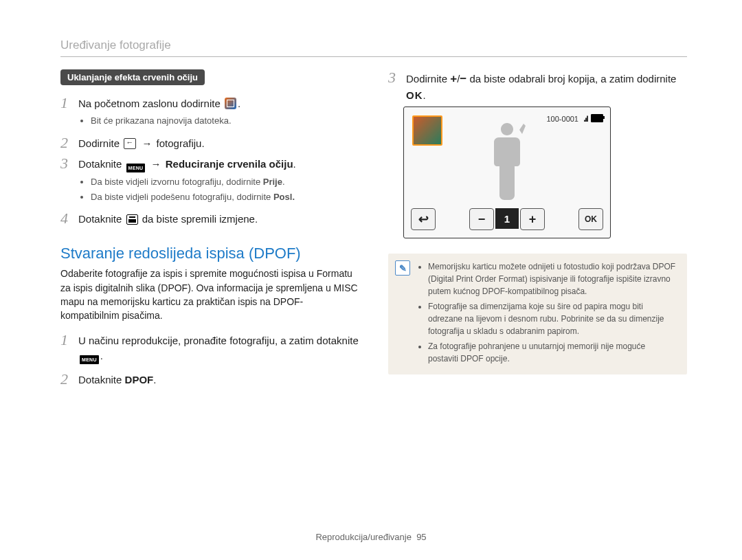  Describe the element at coordinates (218, 348) in the screenshot. I see `step-text: U načinu reprodukcije, pronađite fotogra…` at that location.